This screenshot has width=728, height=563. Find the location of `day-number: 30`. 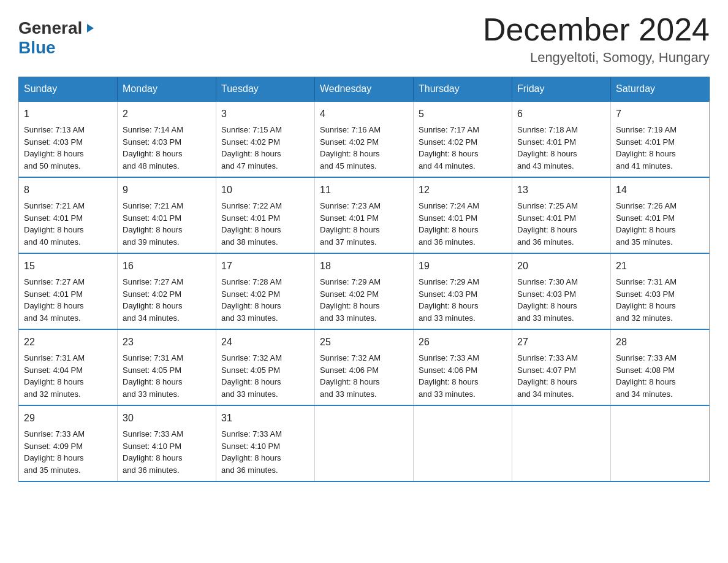

day-number: 30 is located at coordinates (167, 418).